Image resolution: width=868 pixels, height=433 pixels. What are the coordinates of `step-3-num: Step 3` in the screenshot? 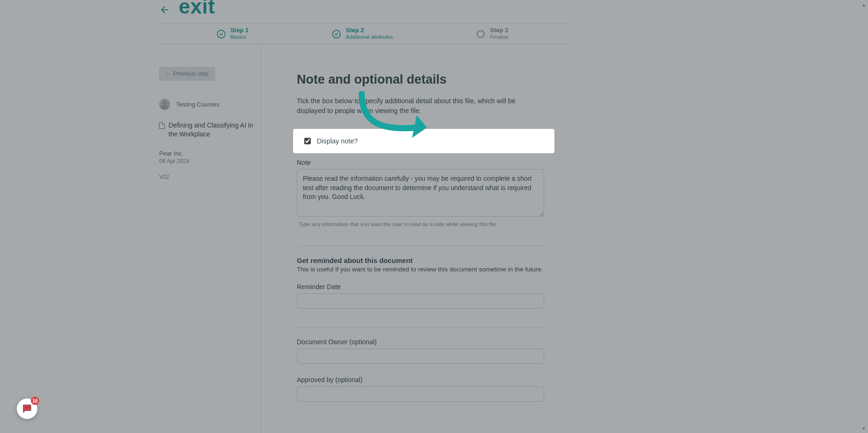 It's located at (499, 31).